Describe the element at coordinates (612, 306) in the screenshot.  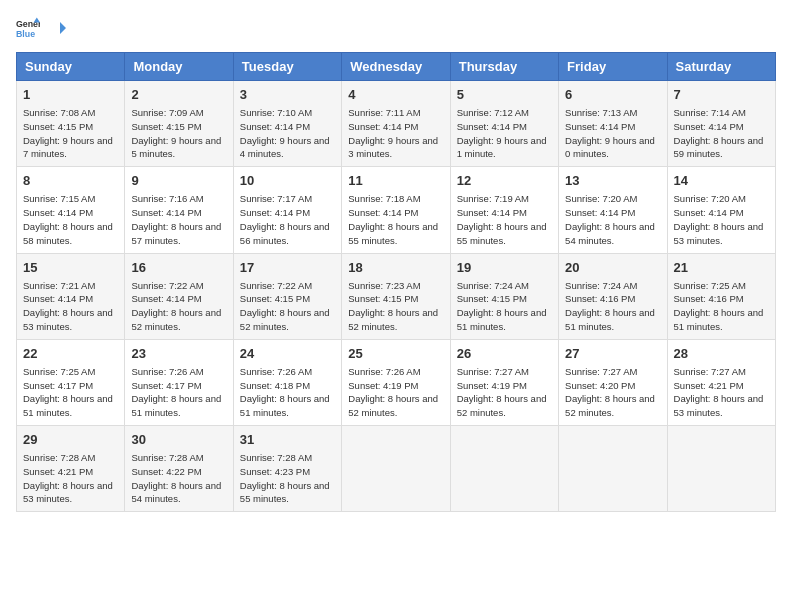
I see `day-info: Sunrise: 7:24 AMSunset: 4:16 PMDaylight:…` at that location.